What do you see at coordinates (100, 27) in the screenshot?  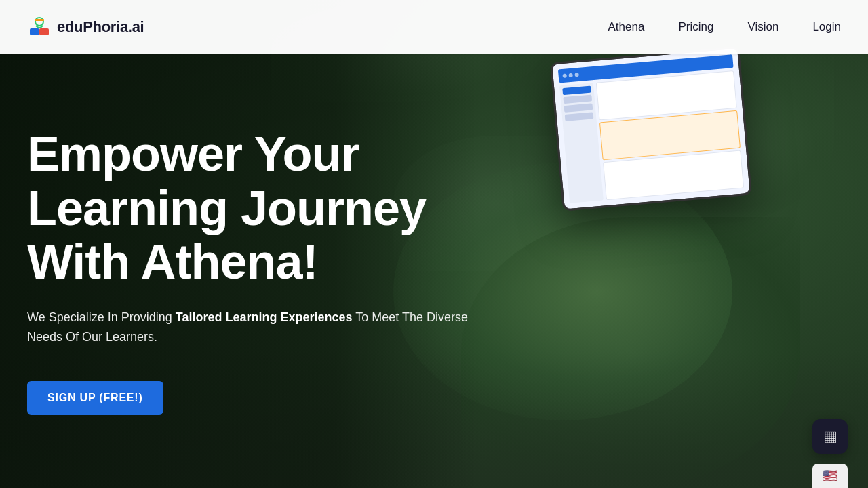 I see `logo-text: eduPhoria.ai` at bounding box center [100, 27].